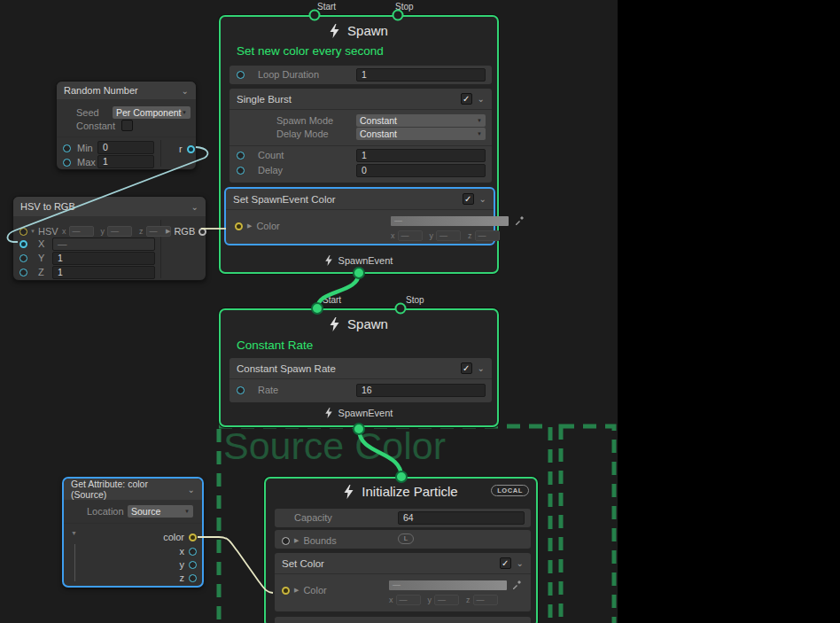  I want to click on hsv-x-field: —, so click(82, 231).